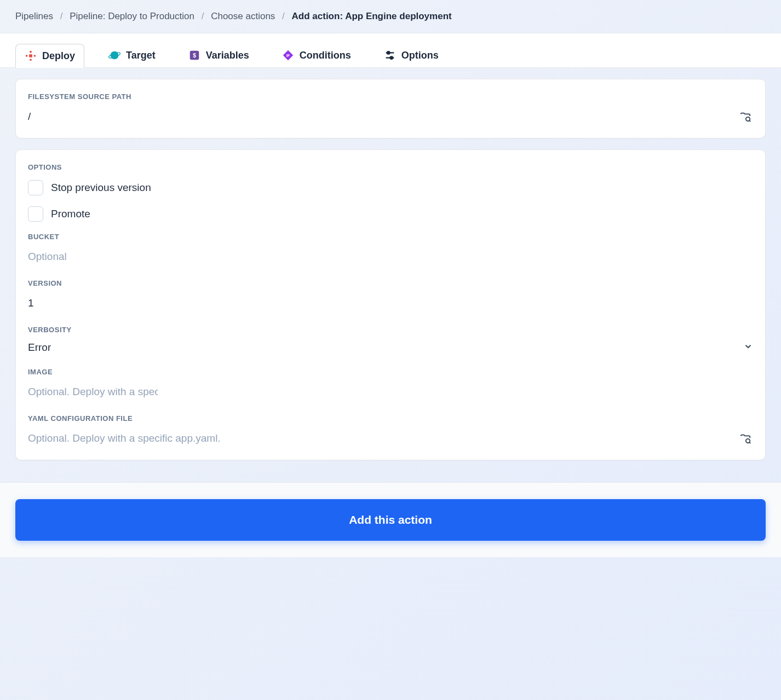 This screenshot has height=700, width=781. Describe the element at coordinates (391, 108) in the screenshot. I see `source-path-card: FILESYSTEM SOURCE PATH` at that location.